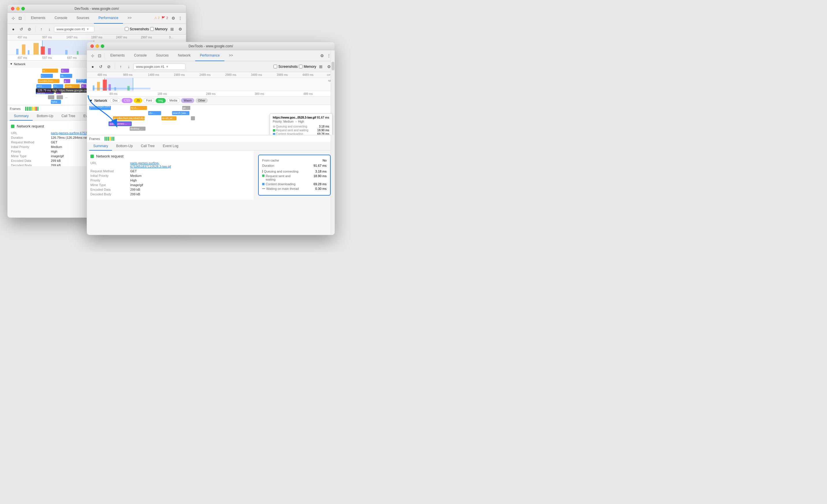  Describe the element at coordinates (47, 76) in the screenshot. I see `net-bar-r: r...` at that location.